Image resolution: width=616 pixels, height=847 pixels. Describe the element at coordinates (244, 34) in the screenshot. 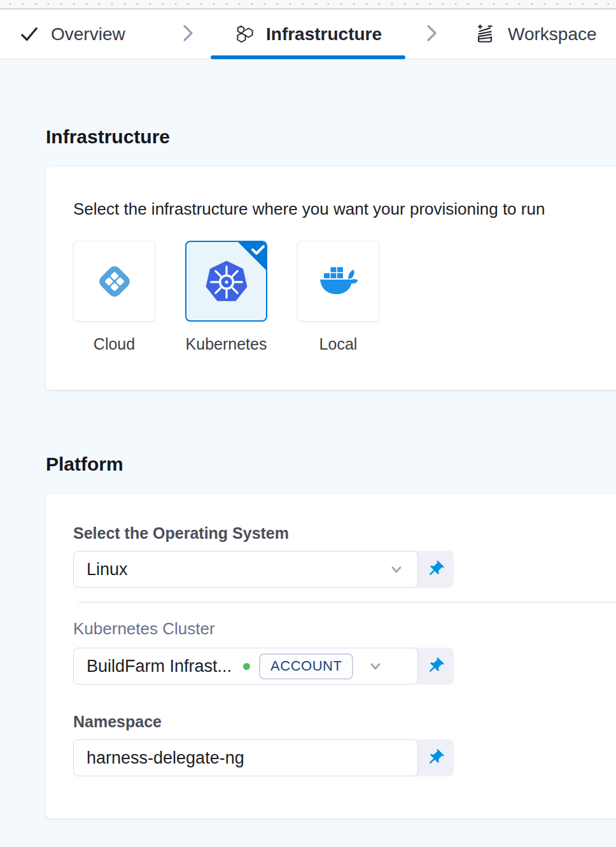

I see `hexagons-icon` at that location.